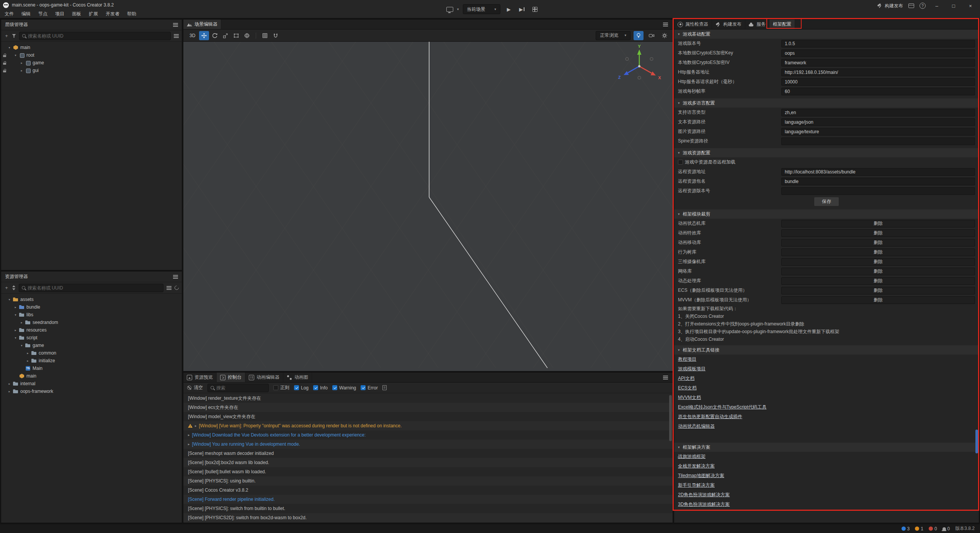 This screenshot has width=980, height=533. What do you see at coordinates (954, 6) in the screenshot?
I see `maximize-button: □` at bounding box center [954, 6].